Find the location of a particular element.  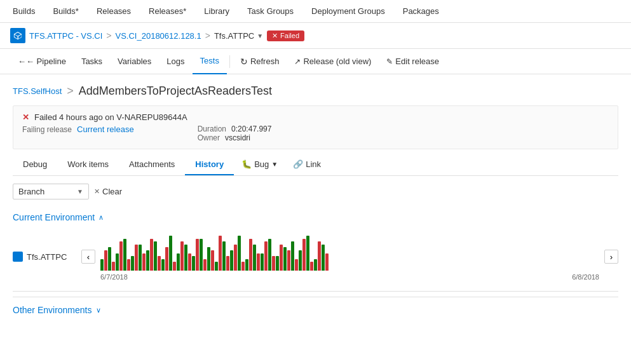

edit-icon: ✎ is located at coordinates (390, 62).